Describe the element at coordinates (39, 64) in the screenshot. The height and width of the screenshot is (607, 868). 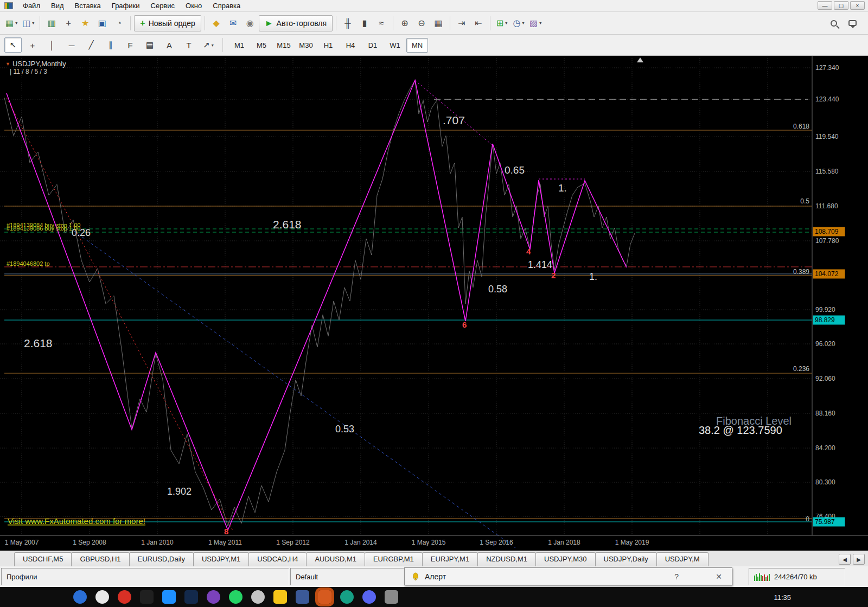
I see `symbol-name: USDJPY,Monthly` at that location.